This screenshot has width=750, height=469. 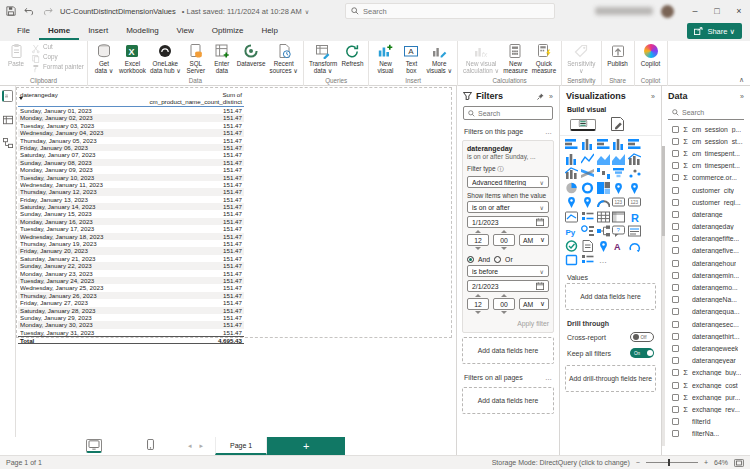 What do you see at coordinates (604, 173) in the screenshot?
I see `waterfall-chart-icon` at bounding box center [604, 173].